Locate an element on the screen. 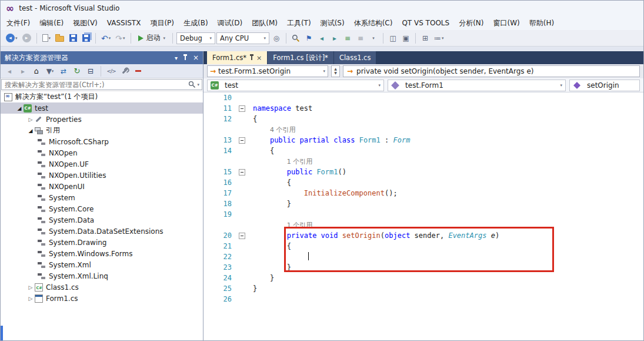  menu-item: 编辑(E) is located at coordinates (52, 24).